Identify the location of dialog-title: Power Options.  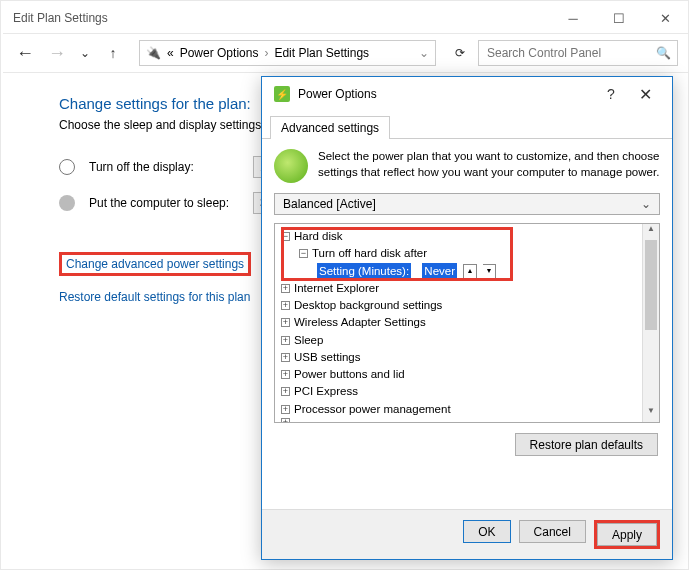
(446, 94).